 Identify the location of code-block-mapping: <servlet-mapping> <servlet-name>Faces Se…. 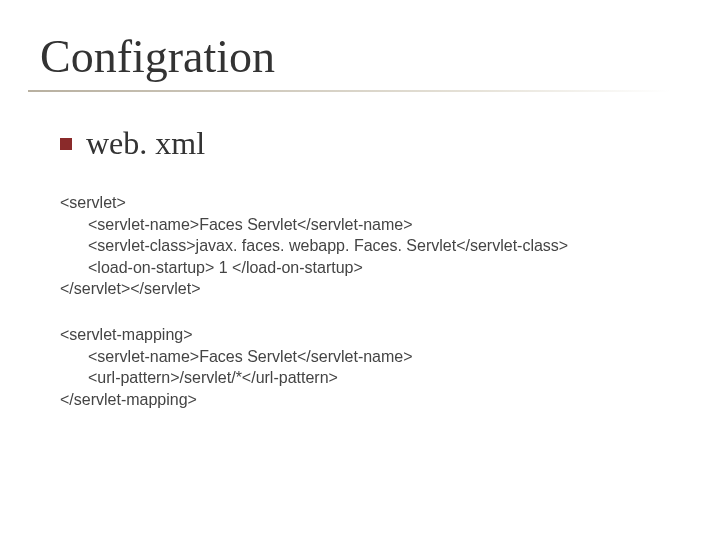
(365, 367).